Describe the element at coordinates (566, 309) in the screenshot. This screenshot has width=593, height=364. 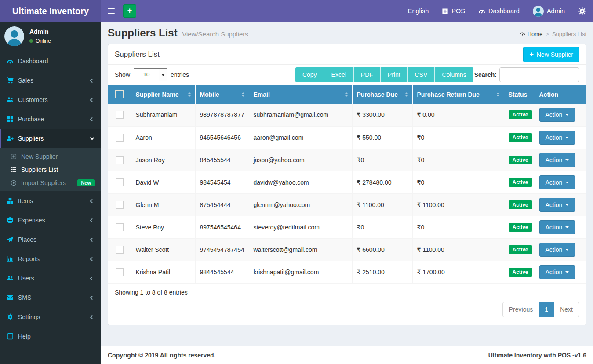
I see `pagination-next-button: Next` at that location.